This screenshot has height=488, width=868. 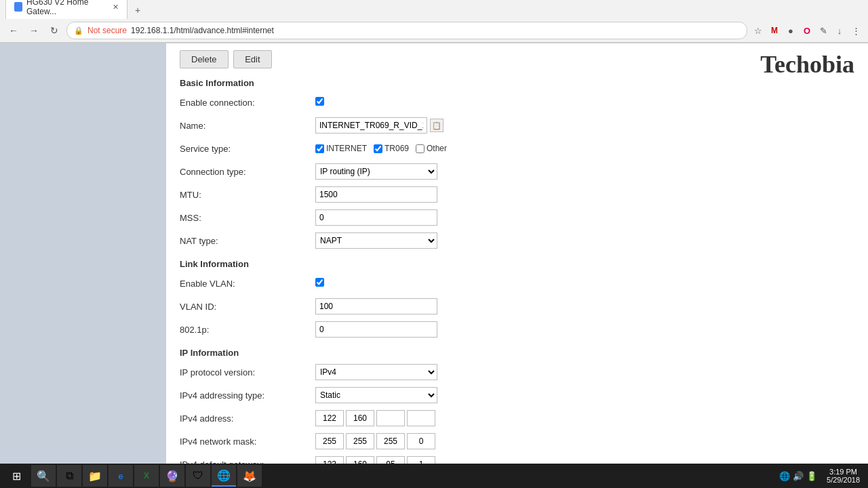 I want to click on taskbar-time: 3:19 PM, so click(x=844, y=472).